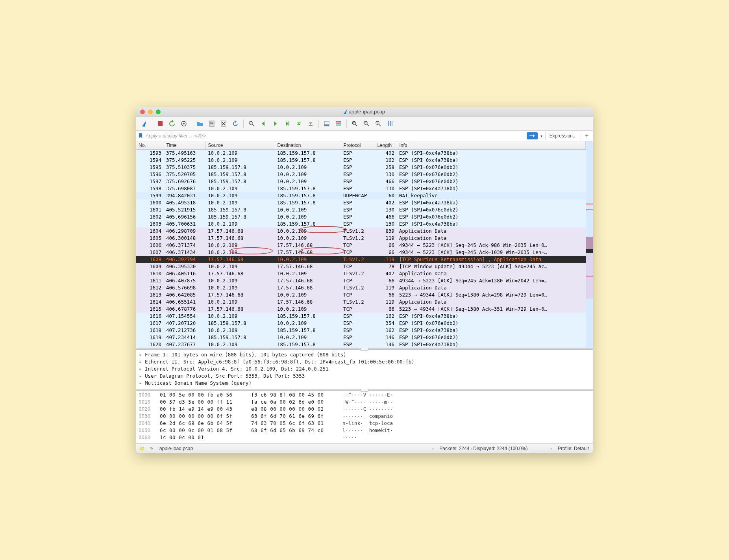  What do you see at coordinates (364, 383) in the screenshot?
I see `details-row: ▸Multicast Domain Name System (query)` at bounding box center [364, 383].